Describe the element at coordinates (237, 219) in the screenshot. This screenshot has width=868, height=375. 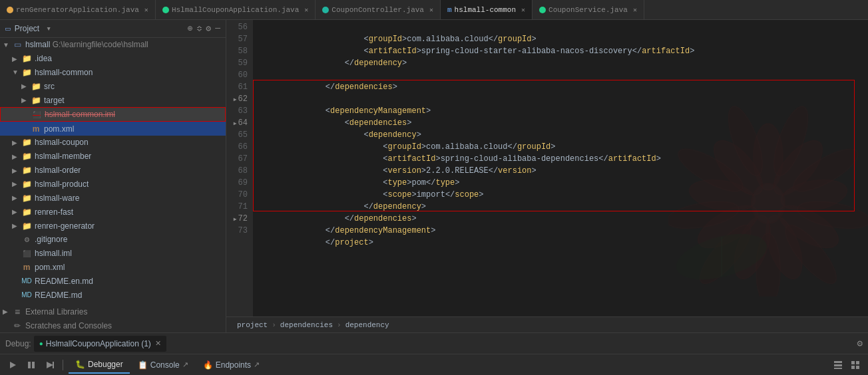
I see `ln-72: 72` at that location.